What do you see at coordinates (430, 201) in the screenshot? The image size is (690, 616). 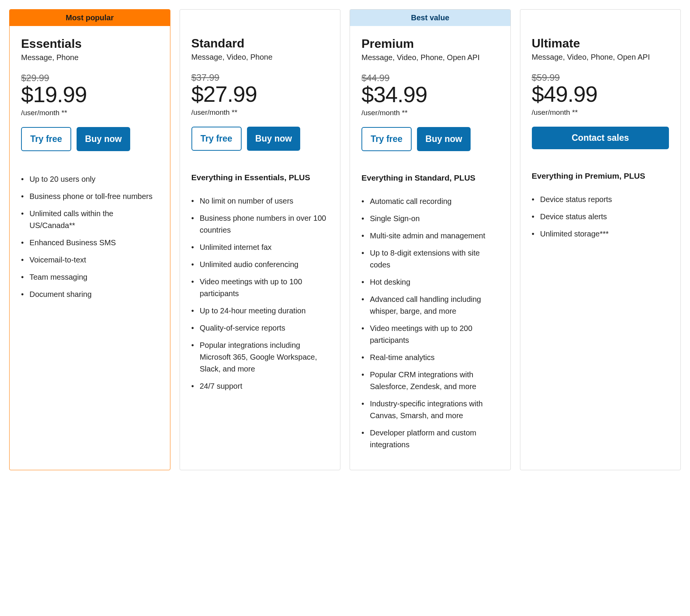 I see `feature-item: Automatic call recording` at bounding box center [430, 201].